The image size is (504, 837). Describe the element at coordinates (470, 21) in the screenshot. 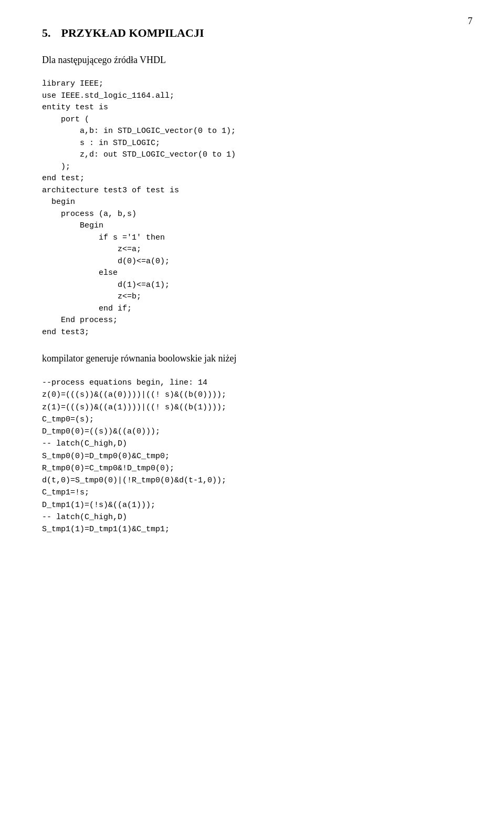

I see `page-number: 7` at that location.